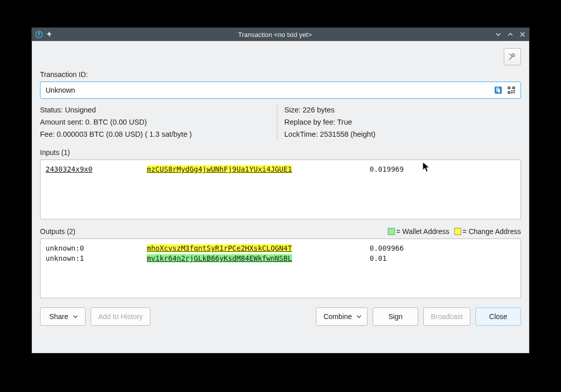  I want to click on size-line: Size: 226 bytes, so click(403, 110).